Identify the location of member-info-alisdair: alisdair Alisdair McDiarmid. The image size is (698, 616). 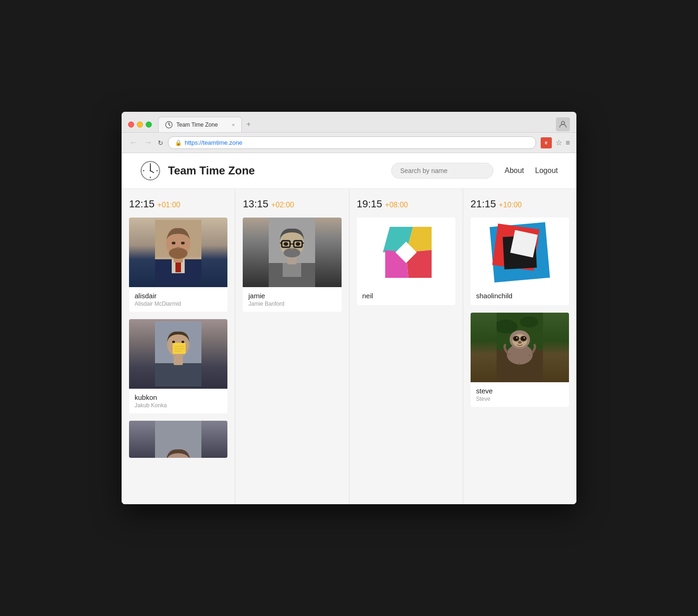
(178, 300).